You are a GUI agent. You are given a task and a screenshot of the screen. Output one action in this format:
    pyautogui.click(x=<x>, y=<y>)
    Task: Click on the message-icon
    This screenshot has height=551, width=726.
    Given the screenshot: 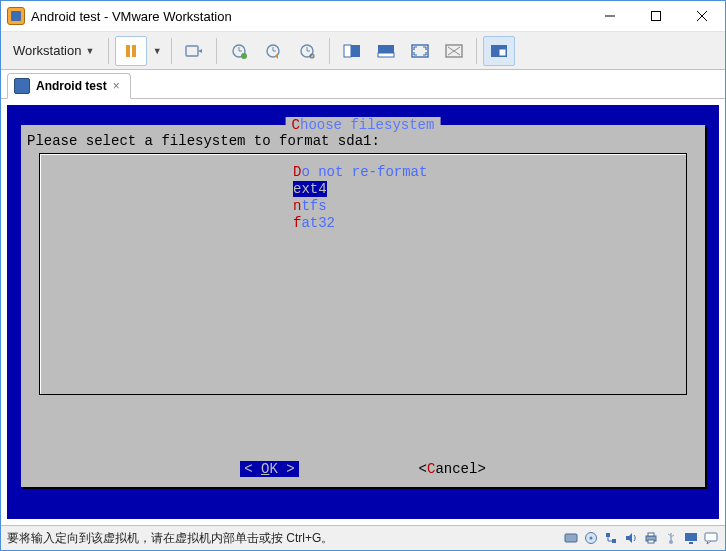 What is the action you would take?
    pyautogui.click(x=711, y=538)
    